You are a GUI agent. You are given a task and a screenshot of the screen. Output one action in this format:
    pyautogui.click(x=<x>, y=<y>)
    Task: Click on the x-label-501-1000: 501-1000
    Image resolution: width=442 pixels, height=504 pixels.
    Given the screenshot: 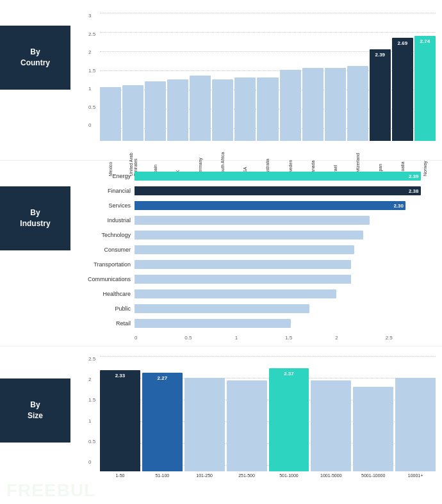 What is the action you would take?
    pyautogui.click(x=290, y=475)
    